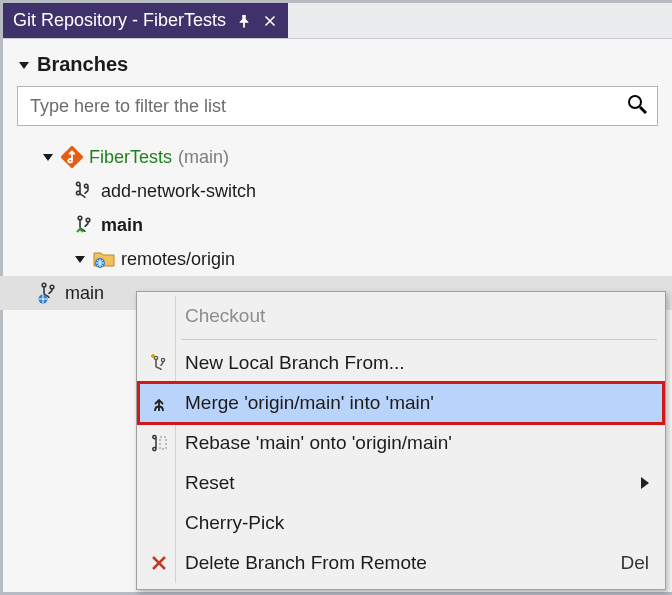 The image size is (672, 595). I want to click on shortcut-label: Del, so click(634, 563).